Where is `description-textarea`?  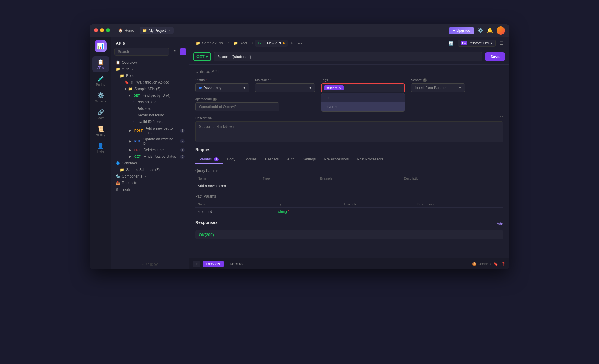
description-textarea is located at coordinates (349, 132).